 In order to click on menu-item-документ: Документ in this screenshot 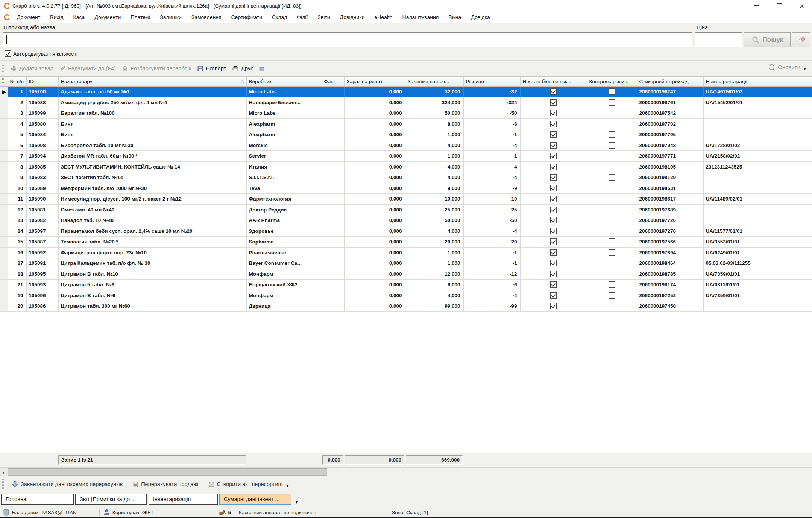, I will do `click(29, 17)`.